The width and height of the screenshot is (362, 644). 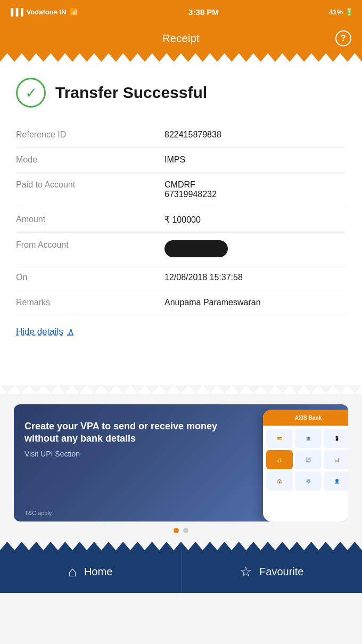 I want to click on banner-tc: T&C apply., so click(x=39, y=513).